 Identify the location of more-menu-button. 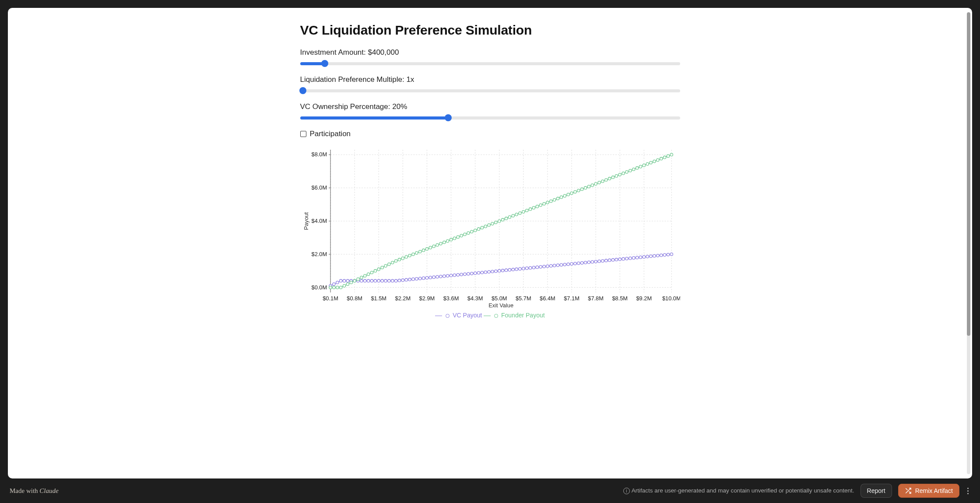
(968, 491).